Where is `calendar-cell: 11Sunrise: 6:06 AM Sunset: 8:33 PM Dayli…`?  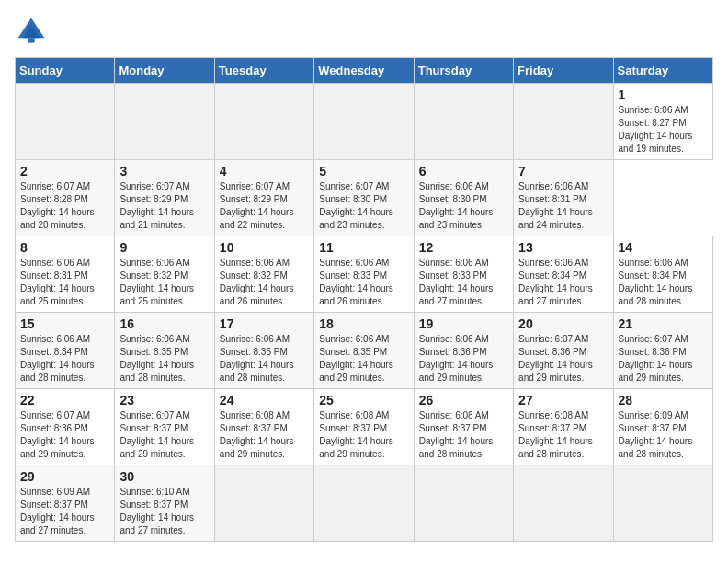
calendar-cell: 11Sunrise: 6:06 AM Sunset: 8:33 PM Dayli… is located at coordinates (364, 274).